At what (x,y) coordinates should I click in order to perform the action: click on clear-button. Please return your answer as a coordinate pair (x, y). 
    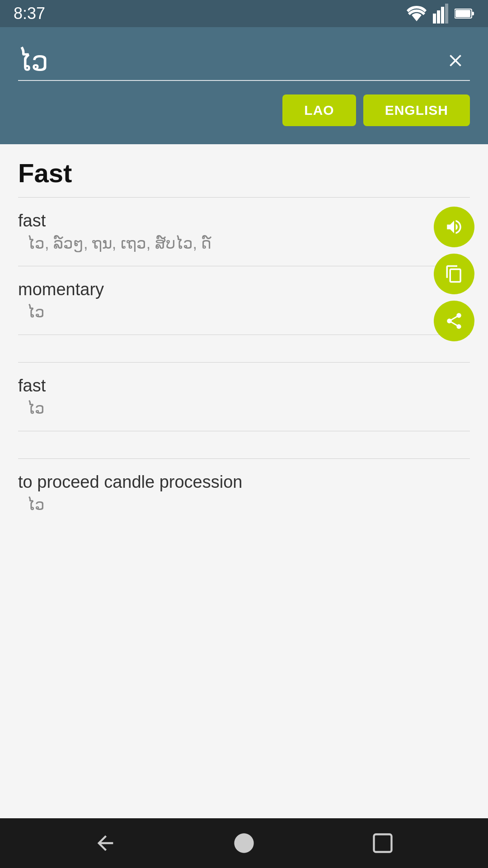
    Looking at the image, I should click on (455, 61).